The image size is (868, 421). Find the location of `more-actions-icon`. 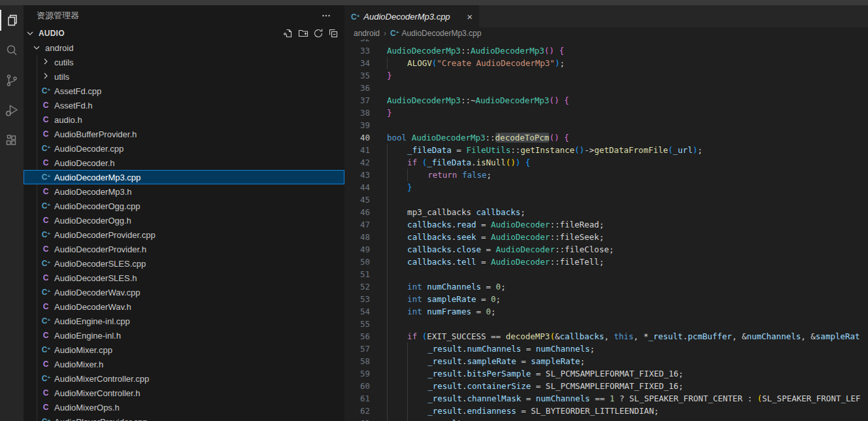

more-actions-icon is located at coordinates (326, 16).